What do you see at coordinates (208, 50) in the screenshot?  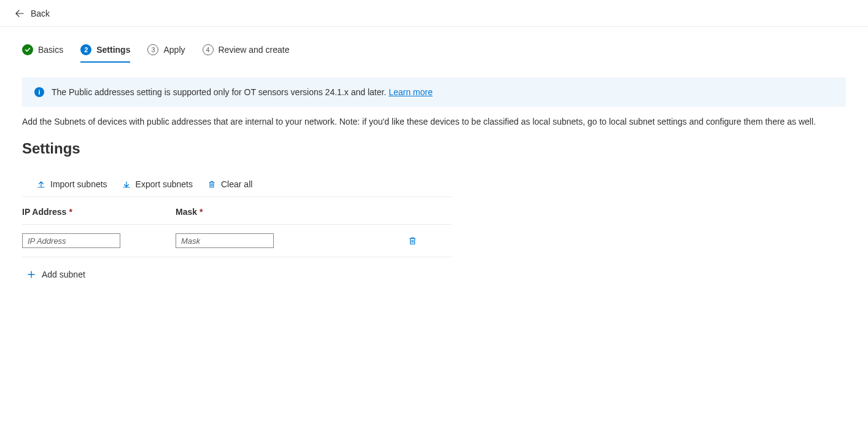 I see `step-number-icon: 4` at bounding box center [208, 50].